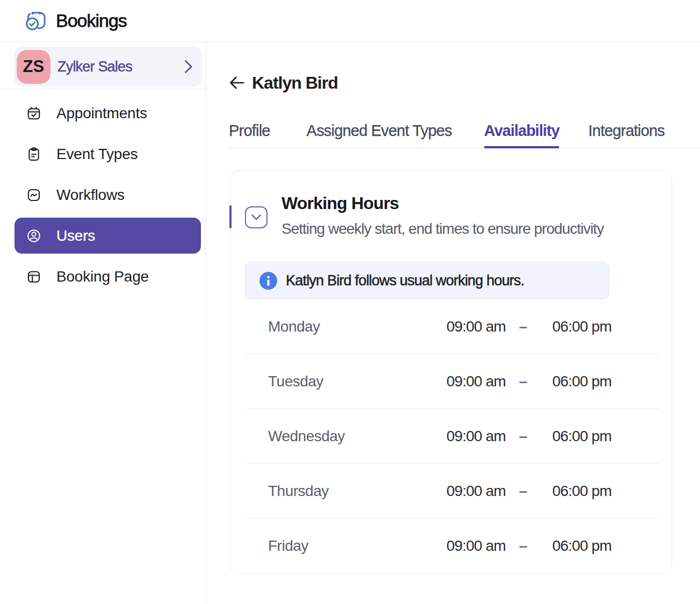 This screenshot has width=700, height=604. Describe the element at coordinates (107, 235) in the screenshot. I see `sidebar-item-users: Users` at that location.